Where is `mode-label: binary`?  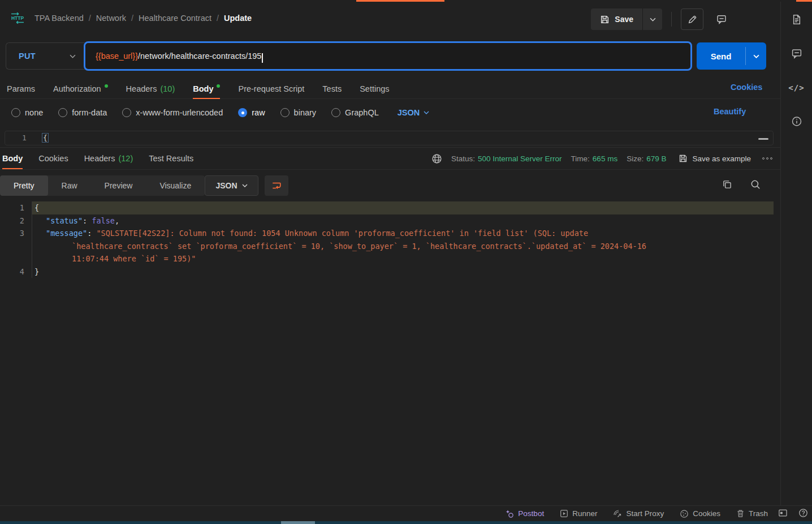
mode-label: binary is located at coordinates (305, 113).